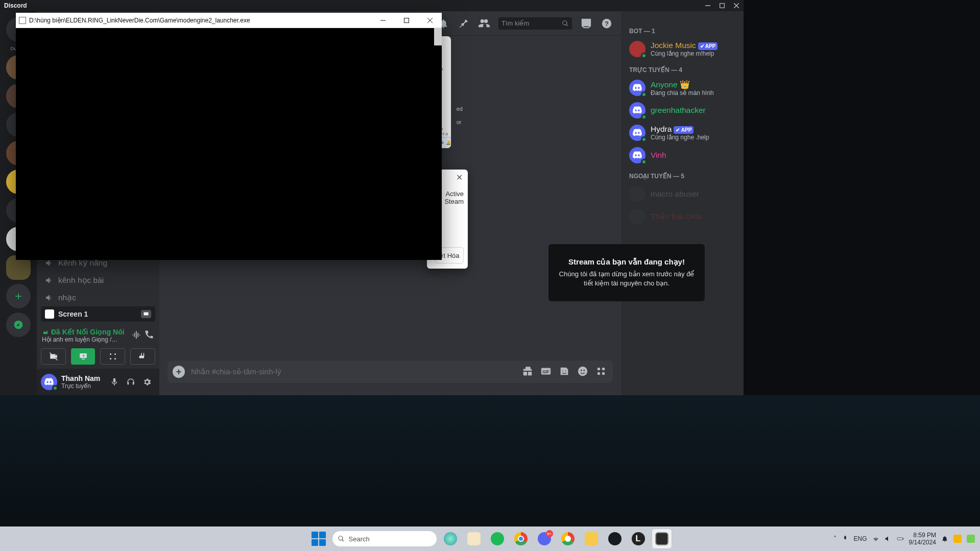 The width and height of the screenshot is (980, 551). I want to click on video-button, so click(53, 356).